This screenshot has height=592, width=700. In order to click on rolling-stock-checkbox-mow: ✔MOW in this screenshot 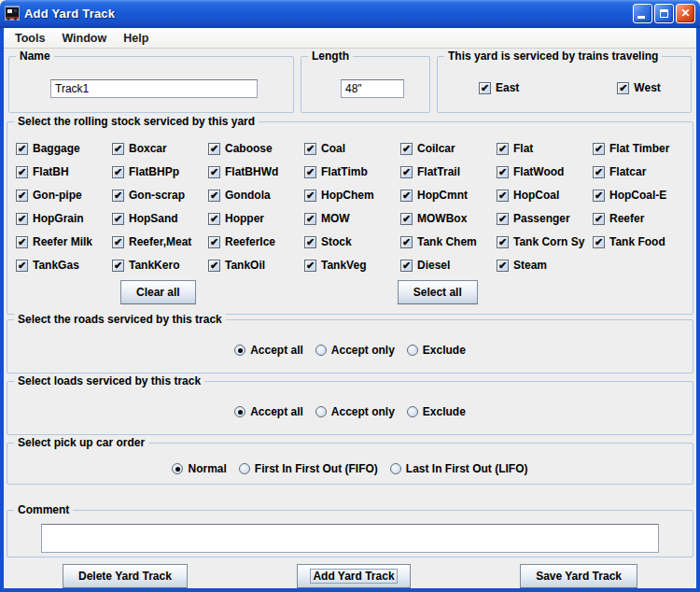, I will do `click(353, 218)`.